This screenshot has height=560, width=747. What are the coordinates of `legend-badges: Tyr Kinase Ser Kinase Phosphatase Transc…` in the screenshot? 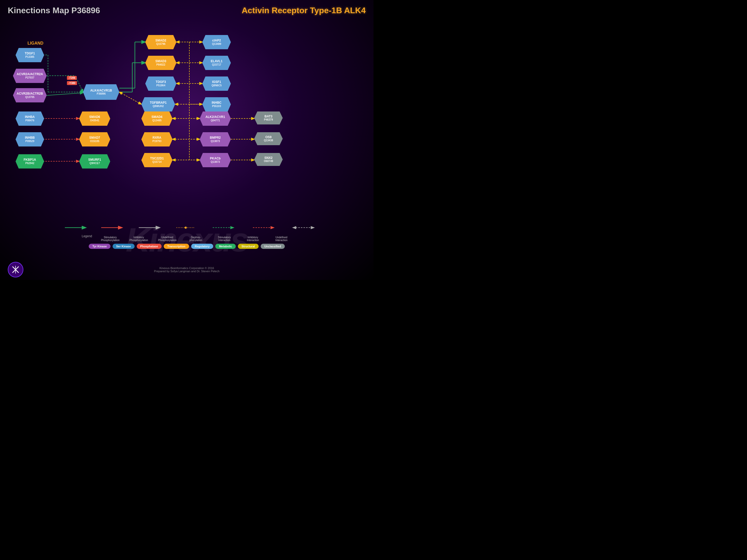 It's located at (187, 246).